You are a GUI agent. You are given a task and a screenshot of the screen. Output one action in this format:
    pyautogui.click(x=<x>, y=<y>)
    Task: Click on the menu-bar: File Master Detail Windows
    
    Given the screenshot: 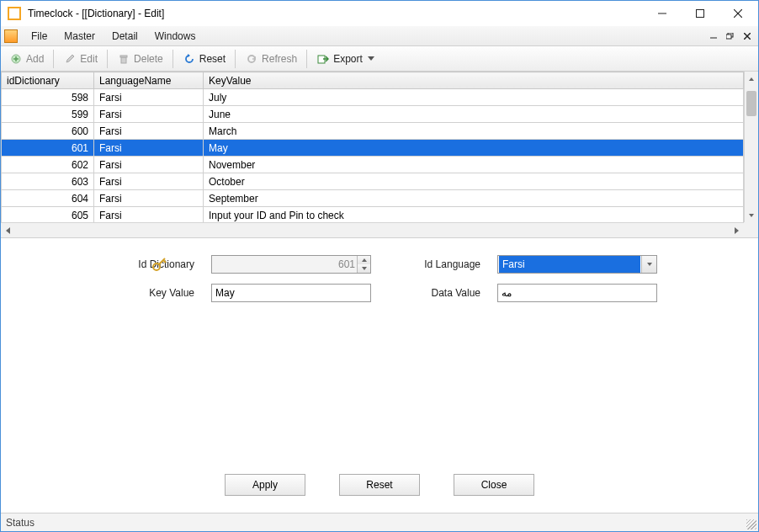 What is the action you would take?
    pyautogui.click(x=380, y=36)
    